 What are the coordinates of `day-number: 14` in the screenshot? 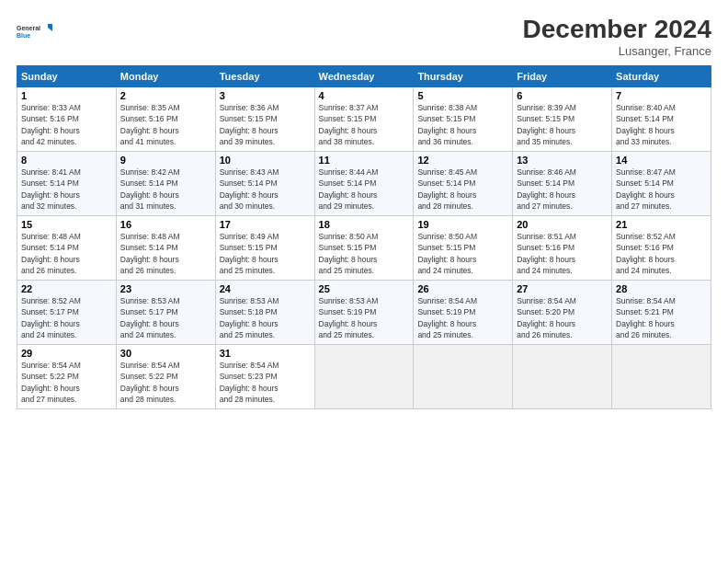 It's located at (662, 160).